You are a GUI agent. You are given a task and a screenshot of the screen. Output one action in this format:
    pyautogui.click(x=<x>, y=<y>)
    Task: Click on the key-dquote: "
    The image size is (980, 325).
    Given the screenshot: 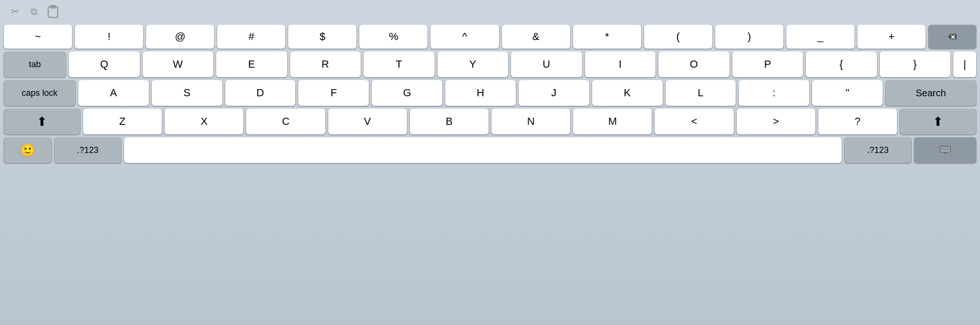 What is the action you would take?
    pyautogui.click(x=847, y=93)
    